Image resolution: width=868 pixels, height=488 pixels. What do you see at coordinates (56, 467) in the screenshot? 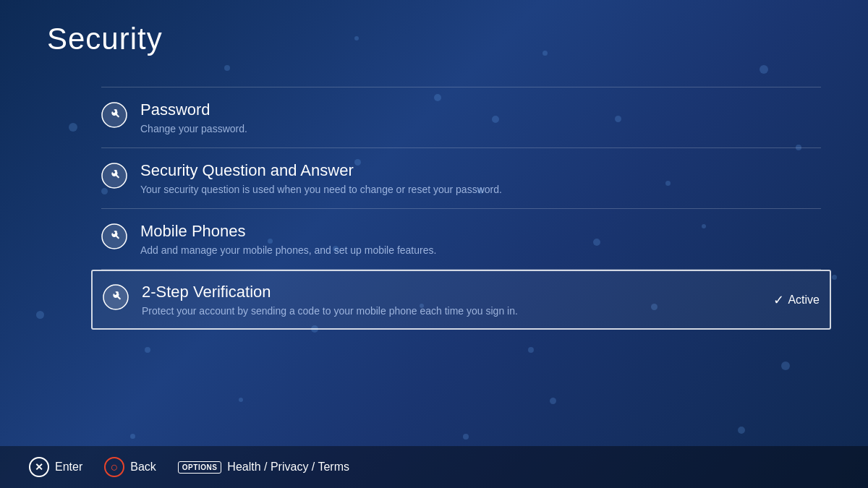
I see `enter-action: ✕ Enter` at bounding box center [56, 467].